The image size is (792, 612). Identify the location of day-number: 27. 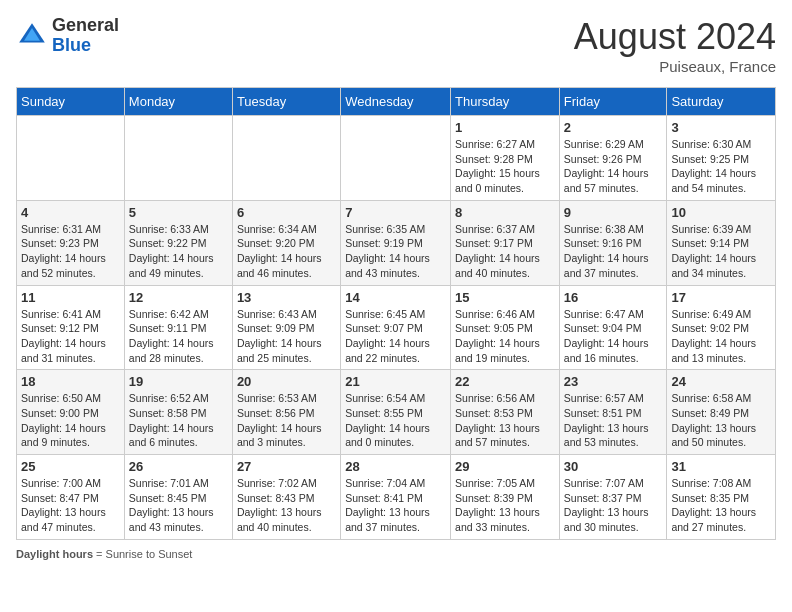
(286, 466).